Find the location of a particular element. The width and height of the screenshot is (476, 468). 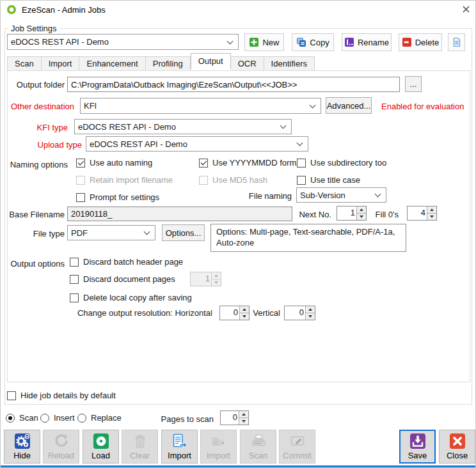

rename-job-button: Rename is located at coordinates (367, 42).